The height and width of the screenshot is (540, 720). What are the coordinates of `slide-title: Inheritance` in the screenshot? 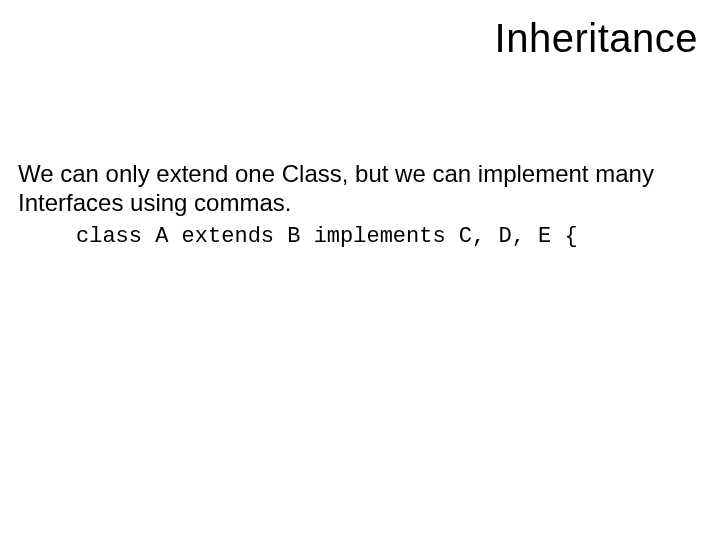 It's located at (596, 38).